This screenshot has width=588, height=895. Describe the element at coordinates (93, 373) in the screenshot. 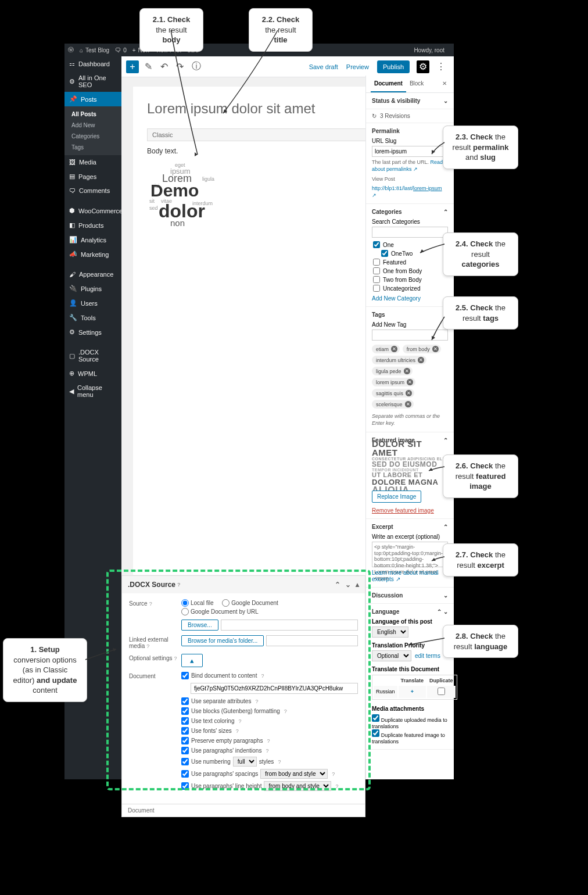

I see `menu-wpml: ⊕ WPML` at that location.